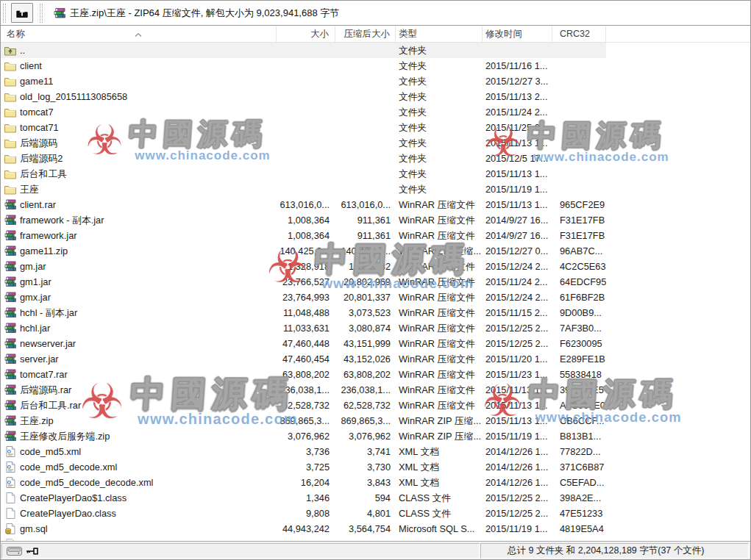  What do you see at coordinates (375, 420) in the screenshot?
I see `table-row: 王座.zip869,865,3...869,865,3...WinRAR ZIP…` at bounding box center [375, 420].